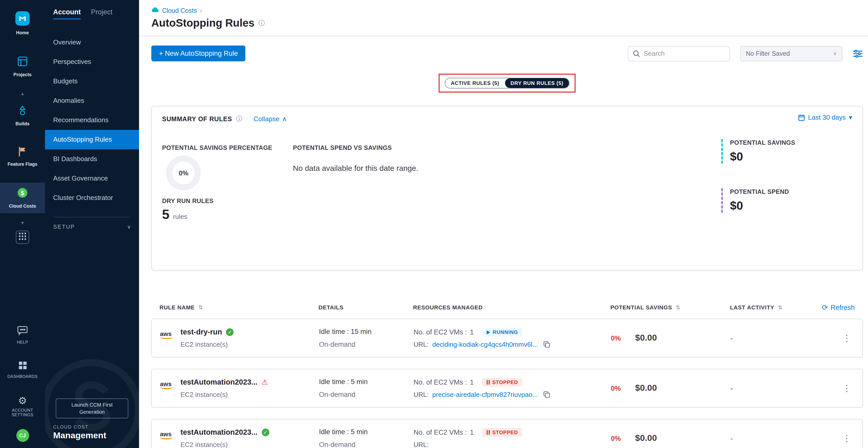  Describe the element at coordinates (23, 335) in the screenshot. I see `rail-item-help: HELP` at that location.